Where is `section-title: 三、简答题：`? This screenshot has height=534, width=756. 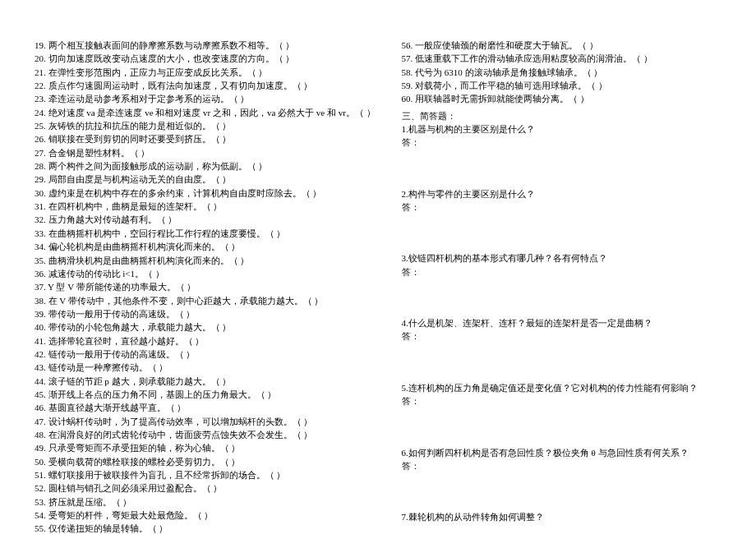
section-title: 三、简答题： is located at coordinates (562, 117).